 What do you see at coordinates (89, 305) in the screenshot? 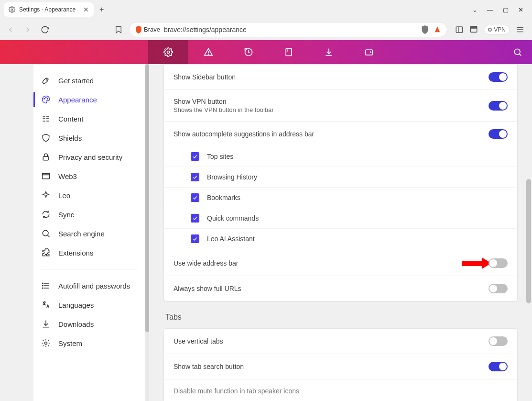
I see `sidebar-item-languages: Languages` at bounding box center [89, 305].